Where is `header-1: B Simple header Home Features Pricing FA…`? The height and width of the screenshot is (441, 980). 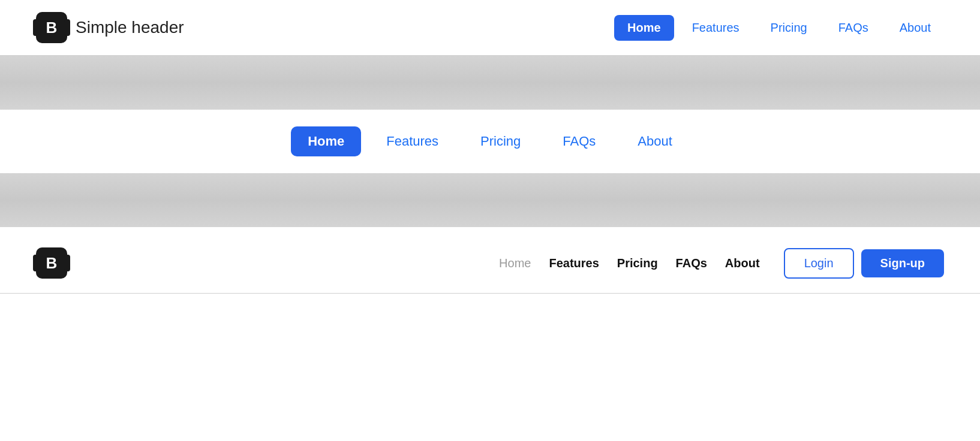 header-1: B Simple header Home Features Pricing FA… is located at coordinates (490, 28).